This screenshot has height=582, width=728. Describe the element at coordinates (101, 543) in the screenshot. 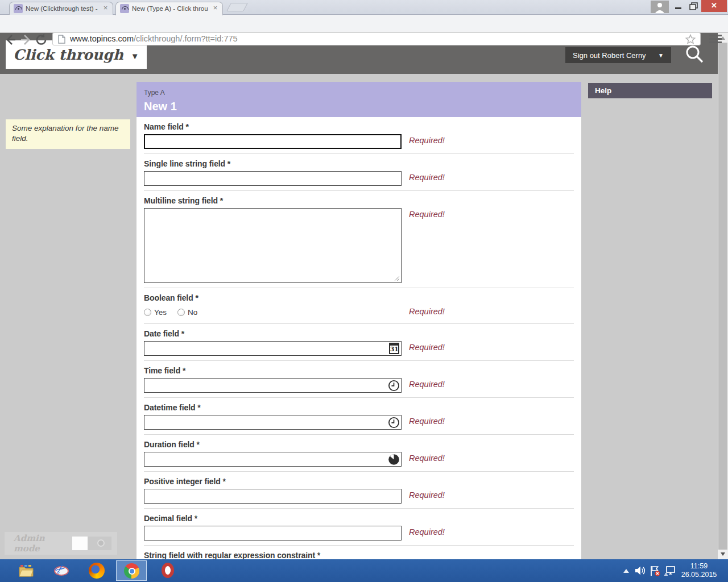

I see `toggle-knob-icon` at that location.